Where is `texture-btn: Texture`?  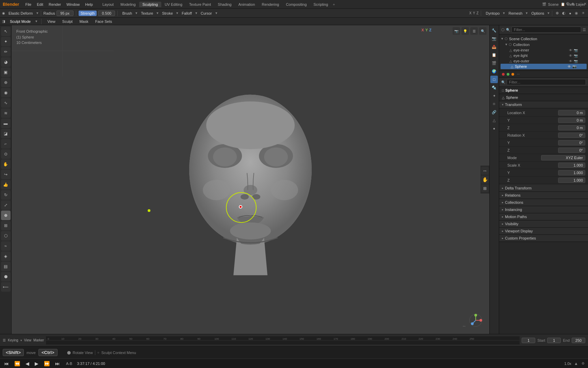 texture-btn: Texture is located at coordinates (147, 13).